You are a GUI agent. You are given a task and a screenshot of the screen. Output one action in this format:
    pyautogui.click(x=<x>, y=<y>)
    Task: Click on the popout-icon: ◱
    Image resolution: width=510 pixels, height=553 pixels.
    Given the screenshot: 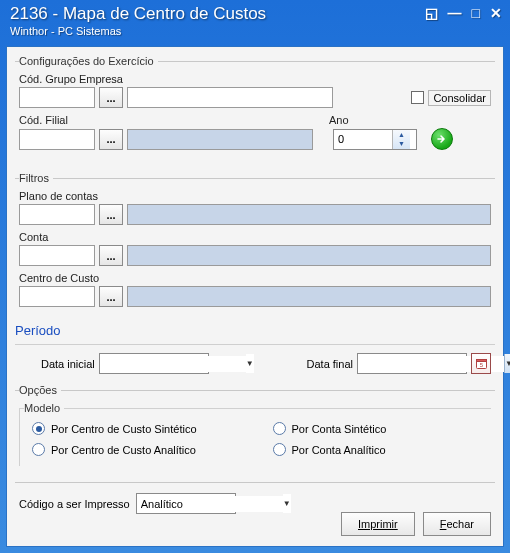 What is the action you would take?
    pyautogui.click(x=432, y=13)
    